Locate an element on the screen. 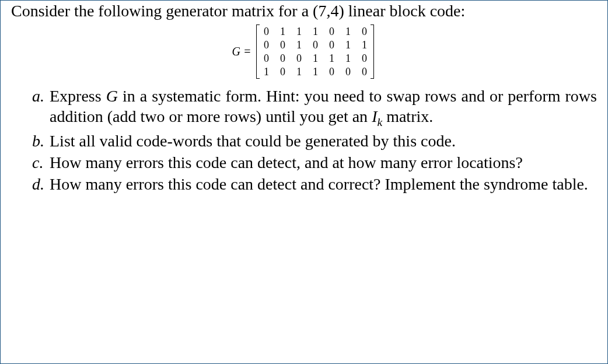 This screenshot has width=608, height=364. matrix-content: 0 1 1 1 0 1 0 0 0 1 0 0 1 1 0 0 0 1 1 1 is located at coordinates (315, 51).